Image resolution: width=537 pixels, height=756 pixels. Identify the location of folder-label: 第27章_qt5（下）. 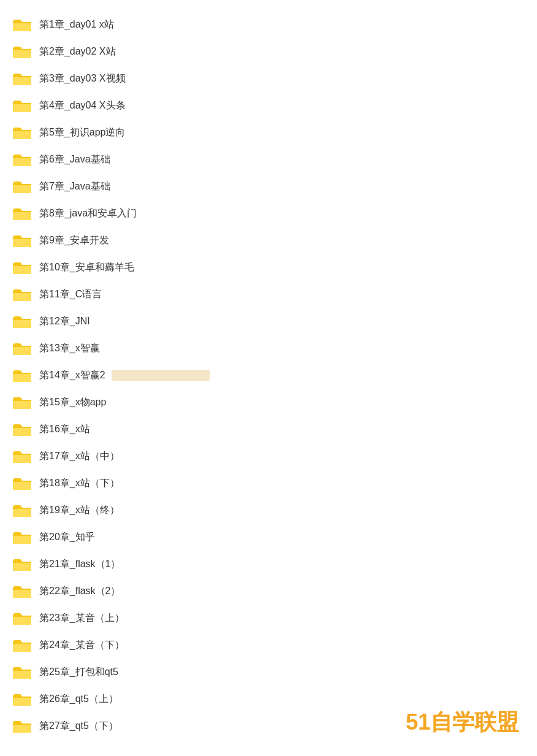
(78, 726).